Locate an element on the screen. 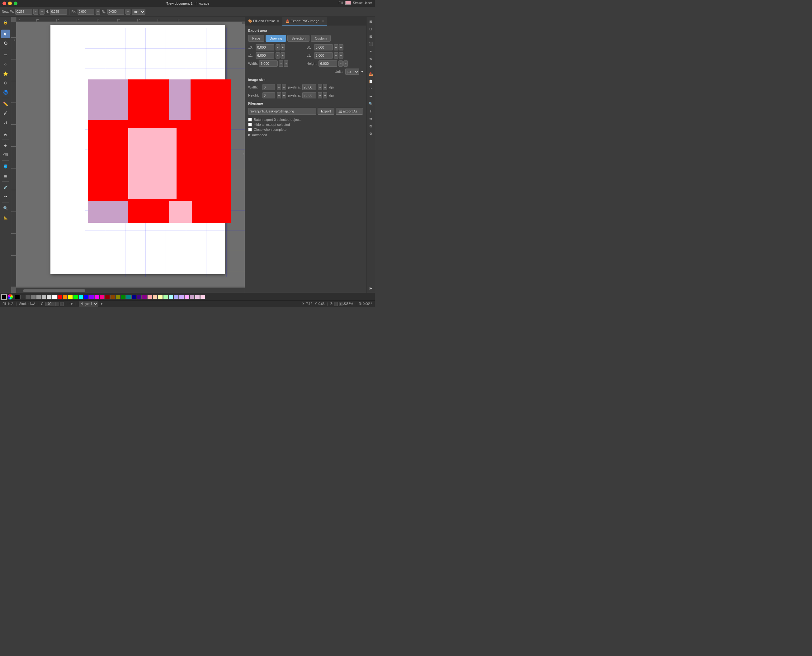 The image size is (812, 656). fr-btn-12: 🔍 is located at coordinates (371, 104).